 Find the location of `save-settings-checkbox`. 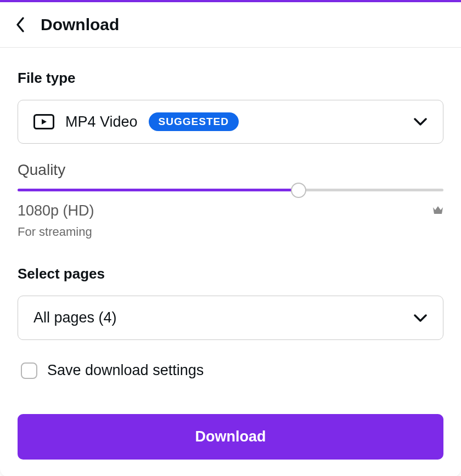

save-settings-checkbox is located at coordinates (29, 371).